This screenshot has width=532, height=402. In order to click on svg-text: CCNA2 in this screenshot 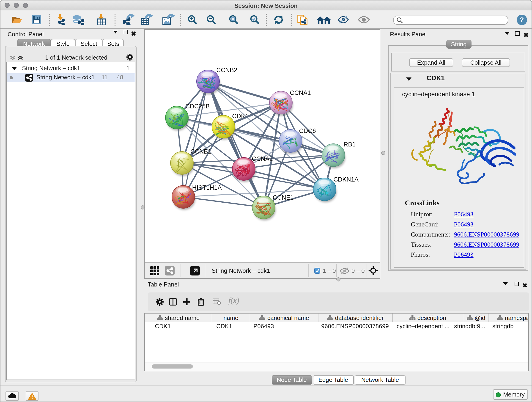, I will do `click(262, 159)`.